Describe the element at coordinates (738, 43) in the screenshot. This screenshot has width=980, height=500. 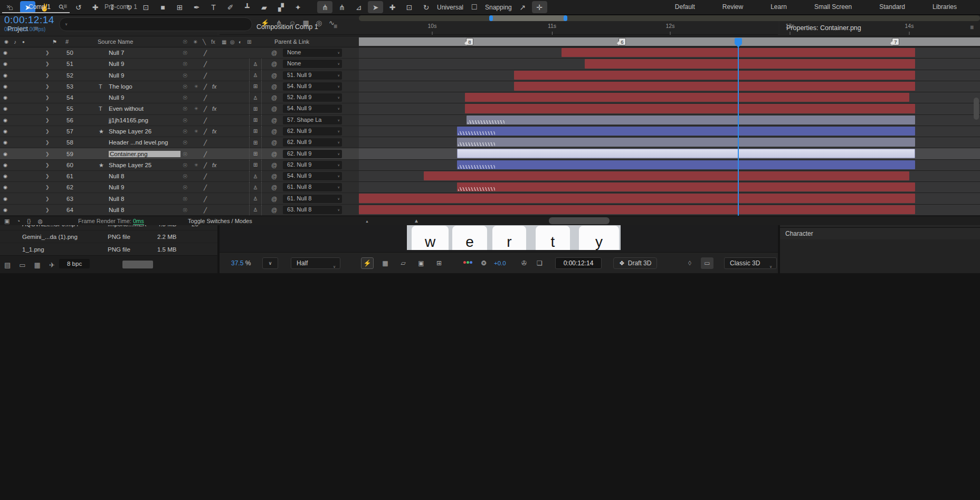
I see `playhead-handle` at that location.